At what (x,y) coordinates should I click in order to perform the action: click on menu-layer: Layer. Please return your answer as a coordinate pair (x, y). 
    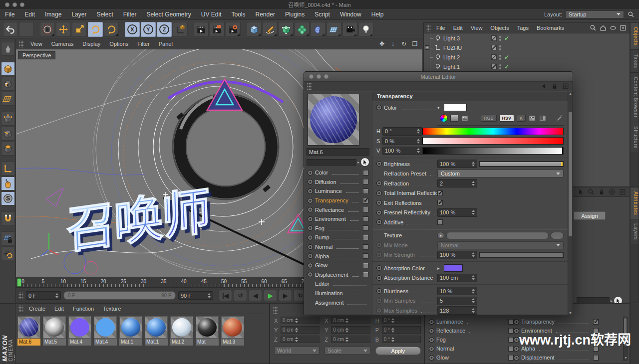
    Looking at the image, I should click on (79, 14).